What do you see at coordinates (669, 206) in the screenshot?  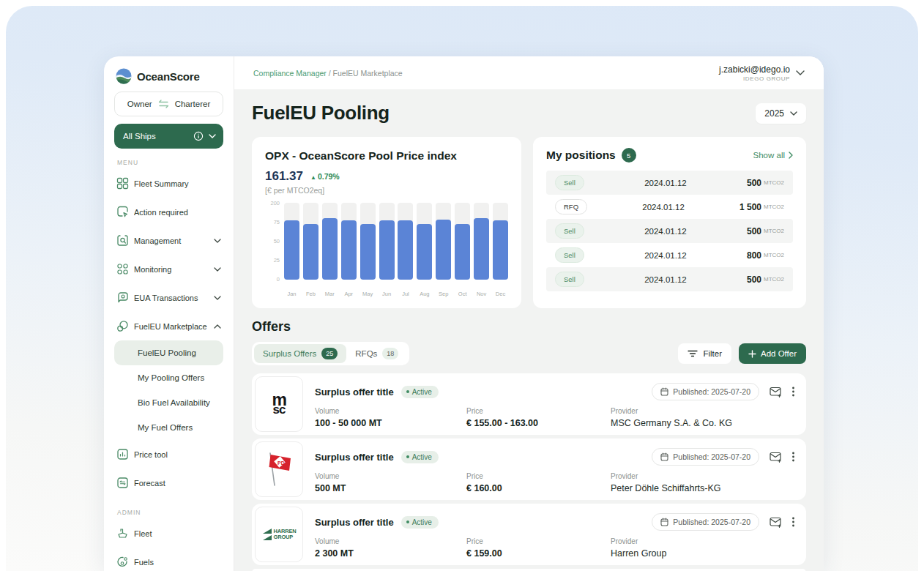 I see `position-row: RFQ 2024.01.12 1 500 MTCO2` at bounding box center [669, 206].